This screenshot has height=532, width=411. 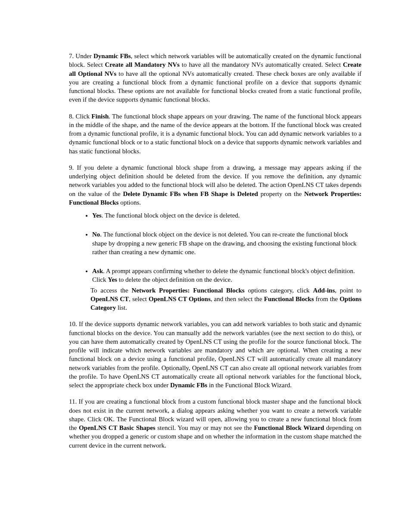 What do you see at coordinates (111, 290) in the screenshot?
I see `text: To access the` at bounding box center [111, 290].